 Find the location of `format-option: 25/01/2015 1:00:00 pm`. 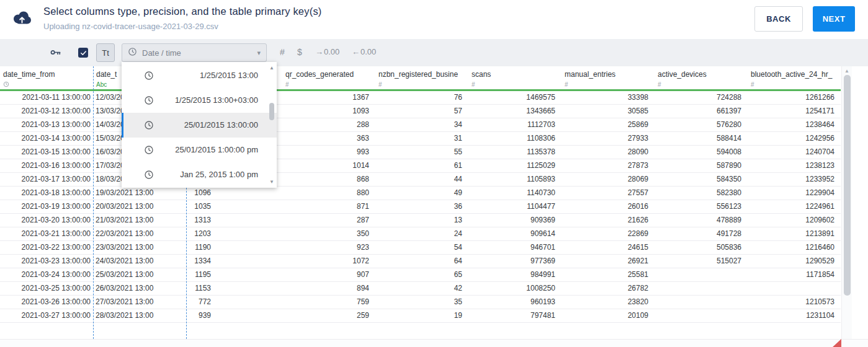

format-option: 25/01/2015 1:00:00 pm is located at coordinates (199, 150).